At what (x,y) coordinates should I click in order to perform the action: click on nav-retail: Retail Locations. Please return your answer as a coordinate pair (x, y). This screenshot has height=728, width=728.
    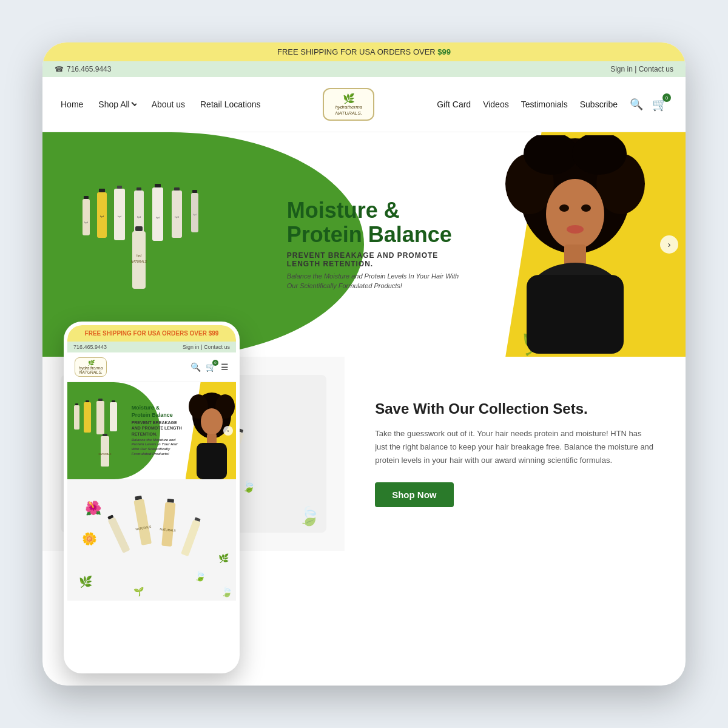
    Looking at the image, I should click on (231, 104).